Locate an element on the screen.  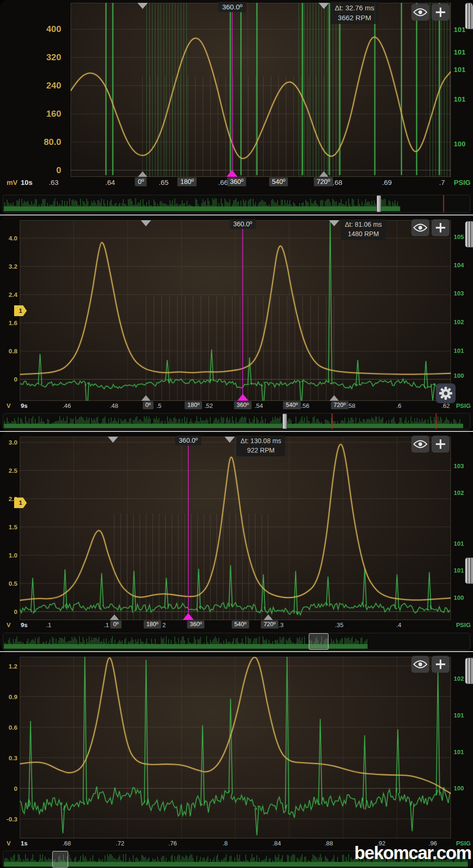
time-tick-label: .62 is located at coordinates (446, 406).